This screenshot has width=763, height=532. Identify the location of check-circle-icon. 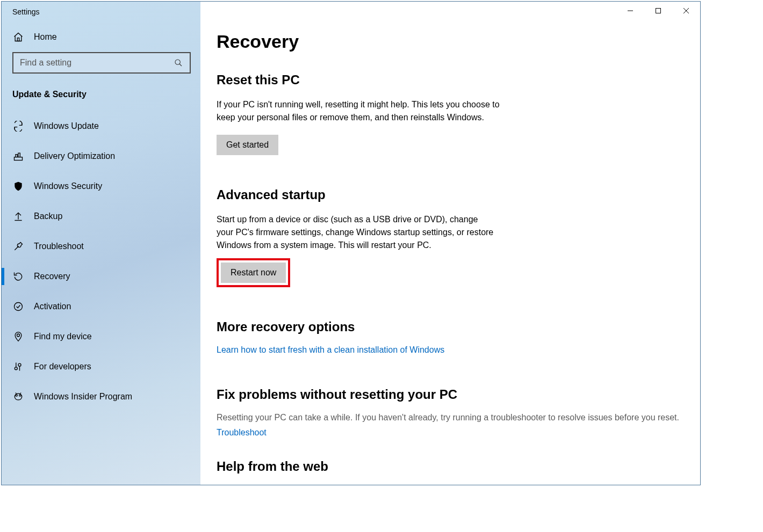
(18, 307).